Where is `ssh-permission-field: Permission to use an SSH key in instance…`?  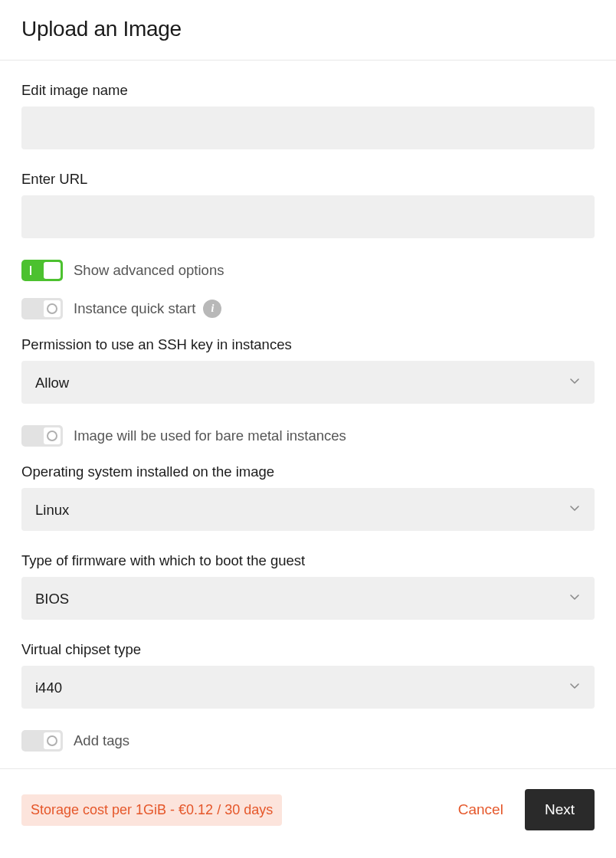 ssh-permission-field: Permission to use an SSH key in instance… is located at coordinates (308, 370).